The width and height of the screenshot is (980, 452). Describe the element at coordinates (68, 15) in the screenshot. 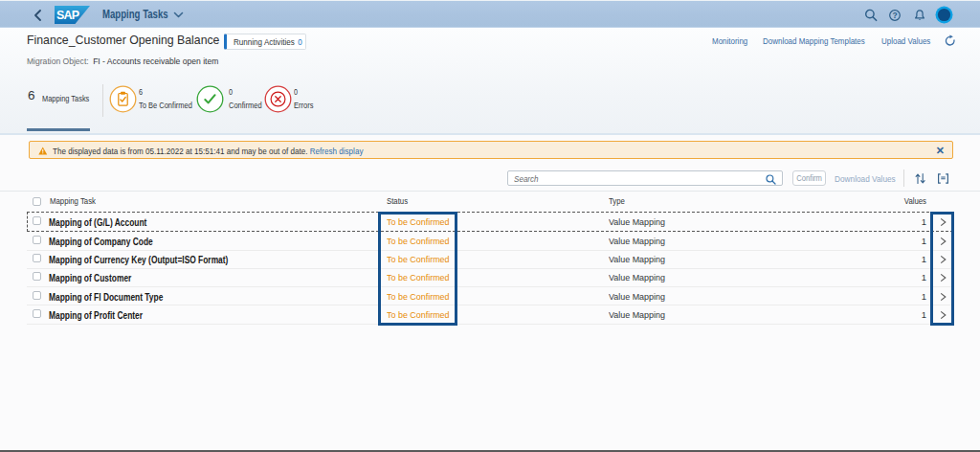

I see `svg-text: SAP` at that location.